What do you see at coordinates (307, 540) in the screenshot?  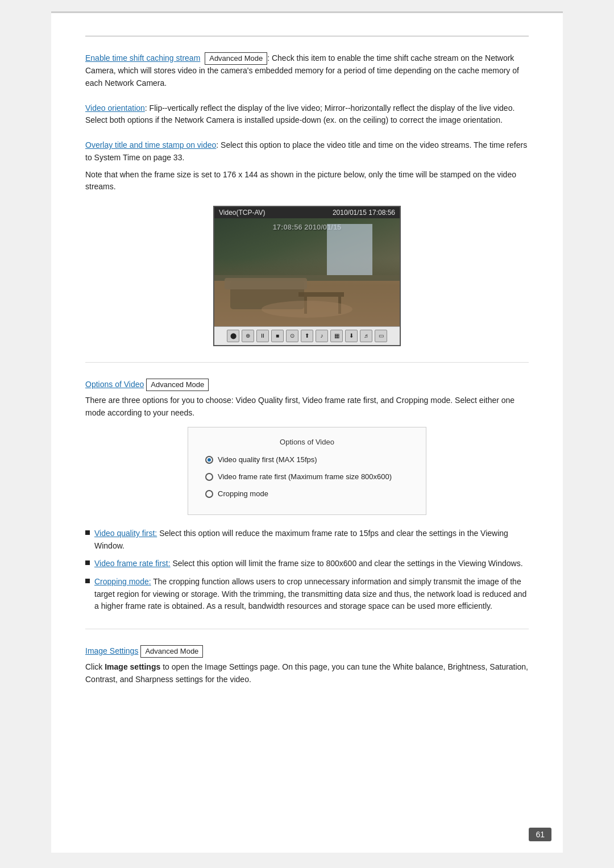 I see `bullet-item-0: Video quality first: Select this option …` at bounding box center [307, 540].